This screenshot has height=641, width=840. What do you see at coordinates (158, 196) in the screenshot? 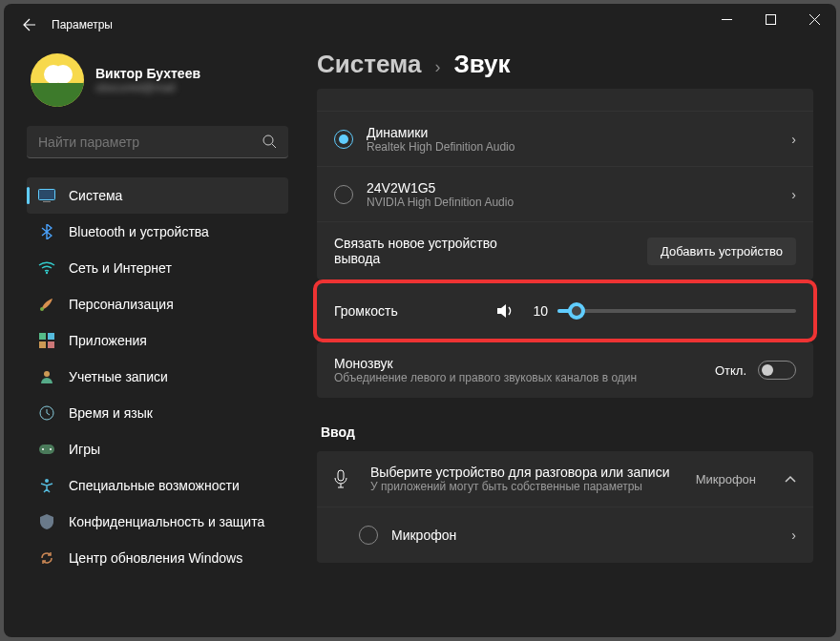
I see `sidebar-item-system: Система` at bounding box center [158, 196].